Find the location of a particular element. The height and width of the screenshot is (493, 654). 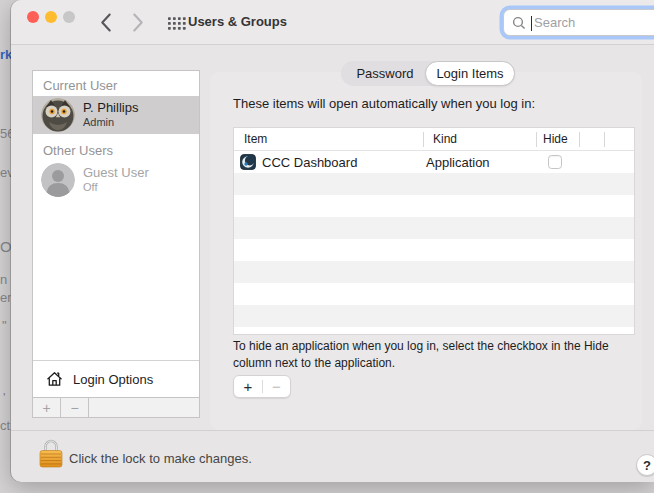

zoom-button is located at coordinates (69, 17).